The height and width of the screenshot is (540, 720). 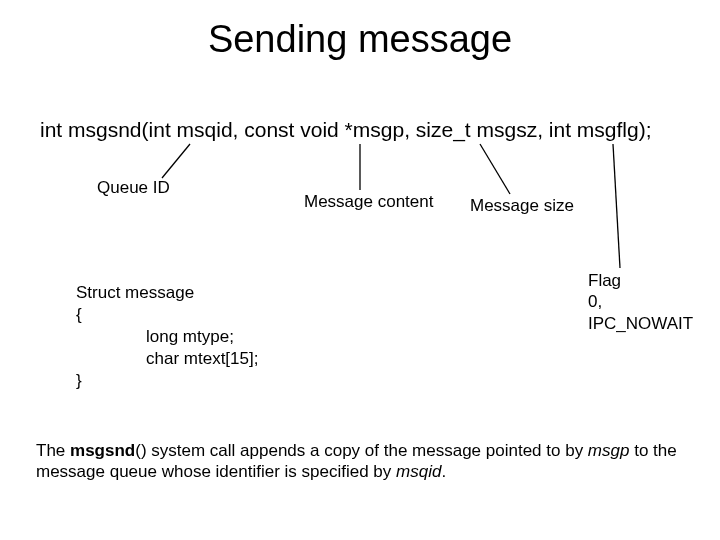 I want to click on struct-line-2: {, so click(x=167, y=315).